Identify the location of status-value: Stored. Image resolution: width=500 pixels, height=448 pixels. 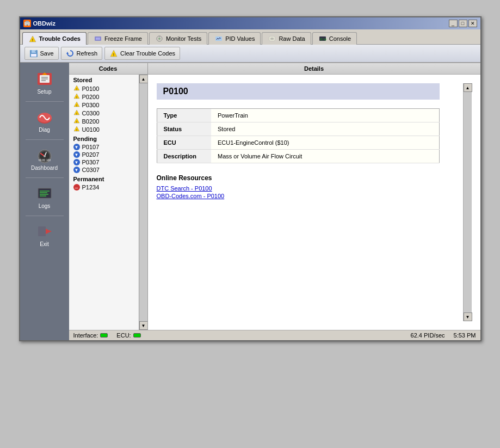
(325, 130).